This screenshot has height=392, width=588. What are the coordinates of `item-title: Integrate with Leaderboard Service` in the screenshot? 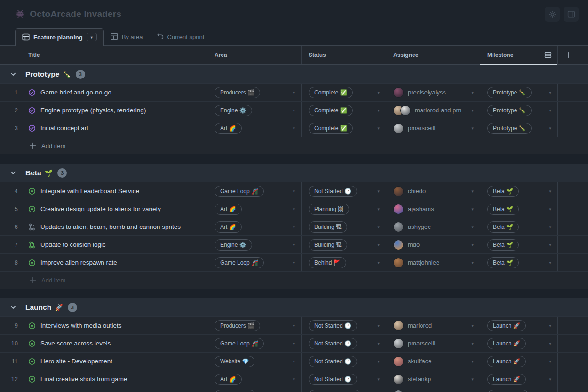 It's located at (90, 191).